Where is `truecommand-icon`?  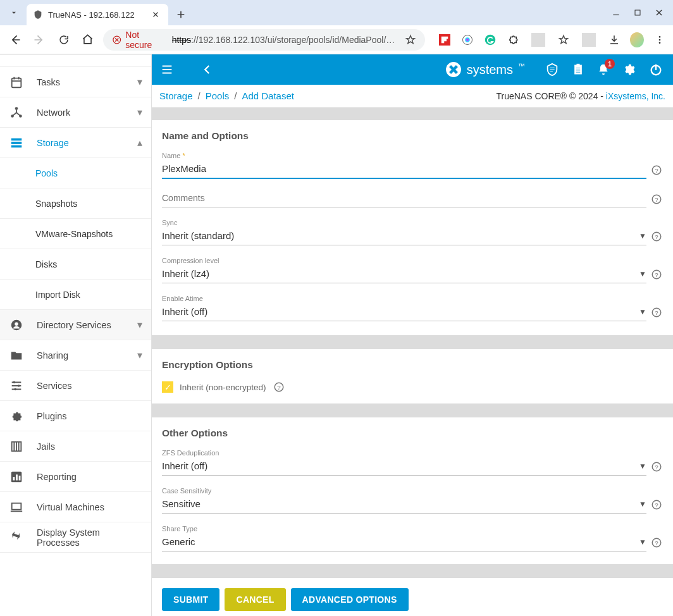 truecommand-icon is located at coordinates (552, 70).